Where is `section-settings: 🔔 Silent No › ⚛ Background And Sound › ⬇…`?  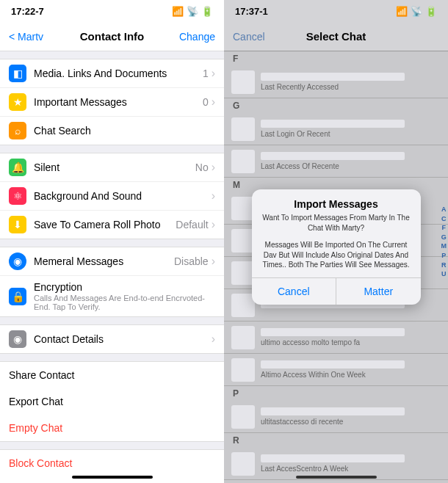 section-settings: 🔔 Silent No › ⚛ Background And Sound › ⬇… is located at coordinates (112, 196).